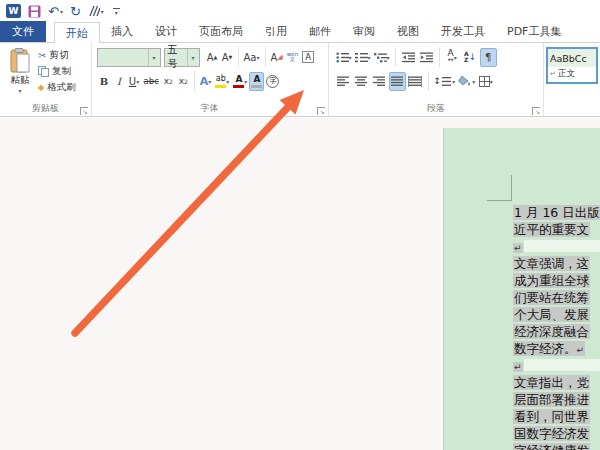  Describe the element at coordinates (321, 111) in the screenshot. I see `font-dialog-launcher: ↘` at that location.